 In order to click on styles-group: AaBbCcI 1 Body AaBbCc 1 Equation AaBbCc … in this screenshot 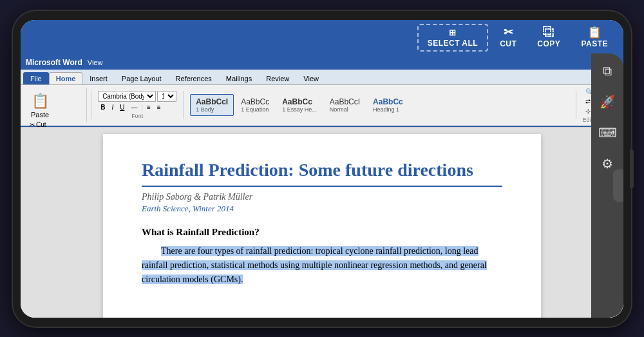, I will do `click(379, 105)`.